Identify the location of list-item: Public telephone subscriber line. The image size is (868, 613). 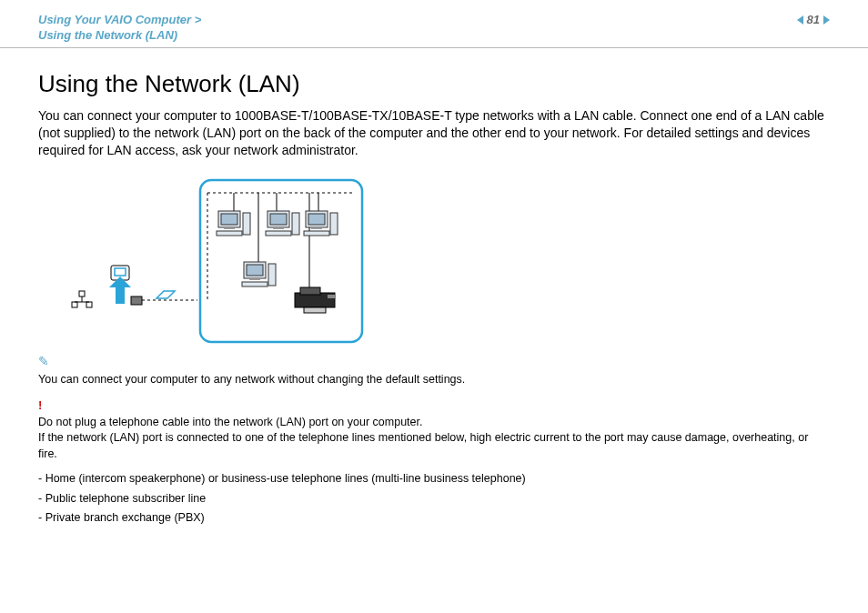
(434, 499).